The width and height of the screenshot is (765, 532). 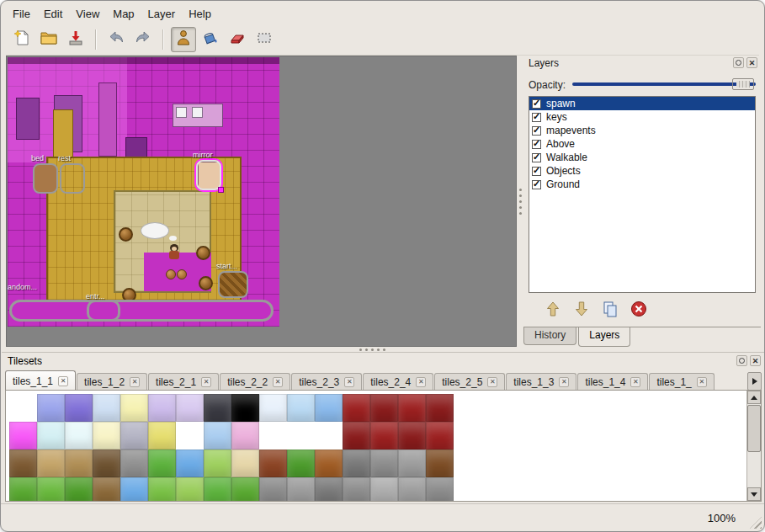 I want to click on eraser-tool-button, so click(x=237, y=40).